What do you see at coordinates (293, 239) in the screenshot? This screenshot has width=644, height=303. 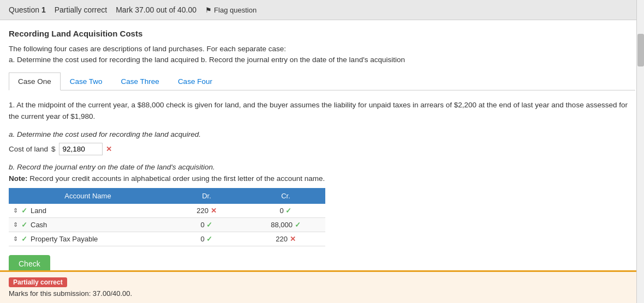 I see `cr-incorrect-tax: ✕` at bounding box center [293, 239].